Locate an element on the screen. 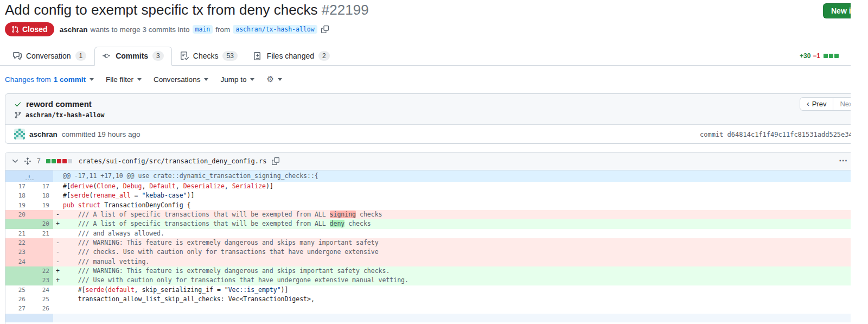 This screenshot has width=868, height=324. tab-checks: Checks 53 is located at coordinates (209, 56).